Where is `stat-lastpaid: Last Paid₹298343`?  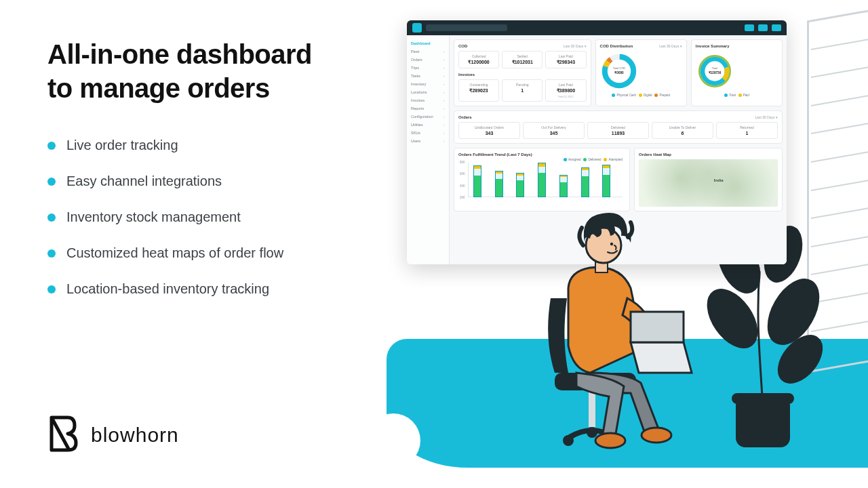 stat-lastpaid: Last Paid₹298343 is located at coordinates (566, 60).